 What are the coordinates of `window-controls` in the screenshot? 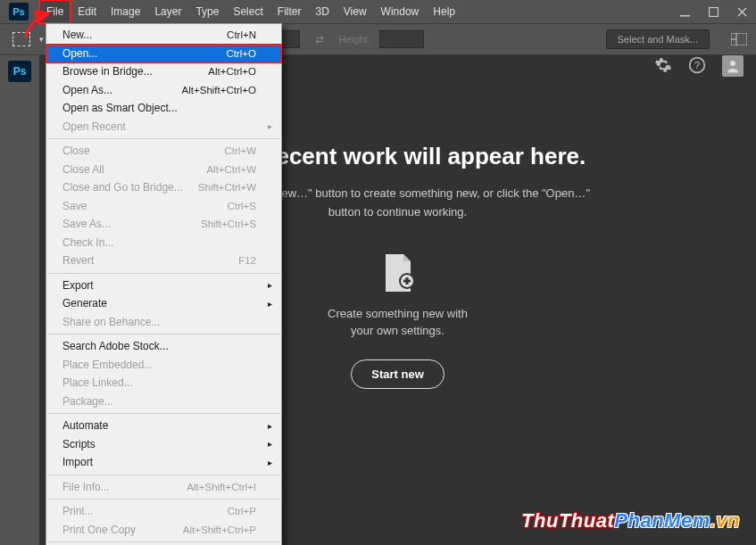 It's located at (713, 12).